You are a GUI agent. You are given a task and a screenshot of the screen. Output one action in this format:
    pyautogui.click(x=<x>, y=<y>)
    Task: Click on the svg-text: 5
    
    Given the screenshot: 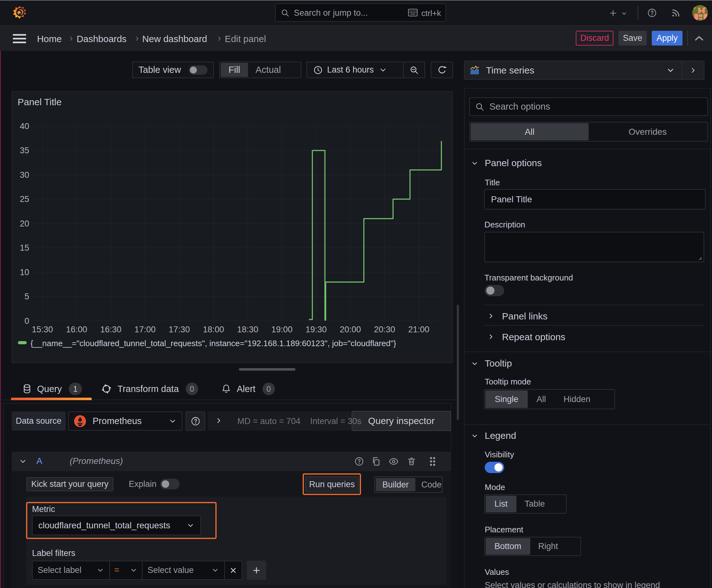 What is the action you would take?
    pyautogui.click(x=27, y=297)
    